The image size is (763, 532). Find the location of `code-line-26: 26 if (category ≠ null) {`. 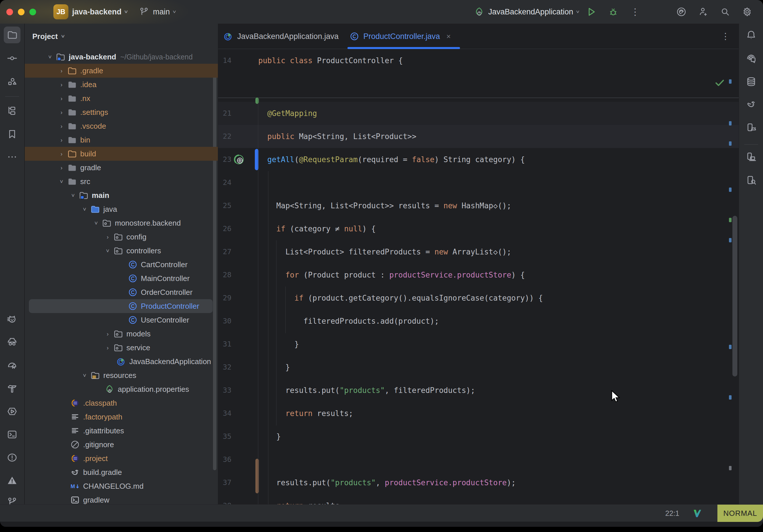

code-line-26: 26 if (category ≠ null) { is located at coordinates (479, 229).